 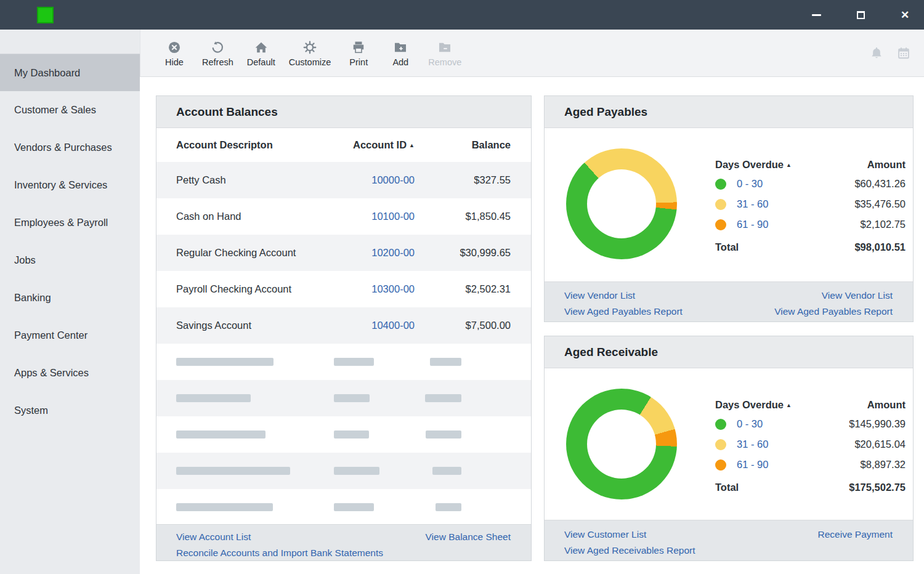 I want to click on view-balance-sheet-link: View Balance Sheet, so click(x=468, y=537).